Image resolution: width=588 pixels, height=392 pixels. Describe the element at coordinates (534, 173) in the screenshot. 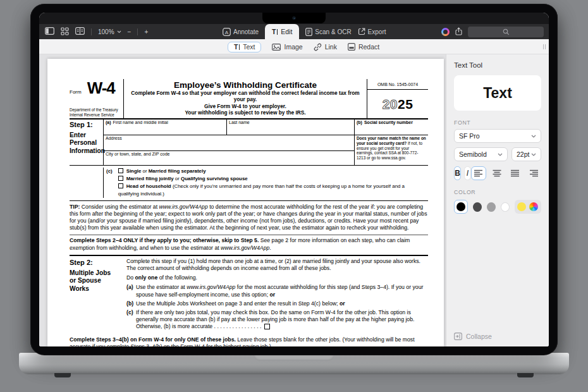

I see `align-right-button` at that location.